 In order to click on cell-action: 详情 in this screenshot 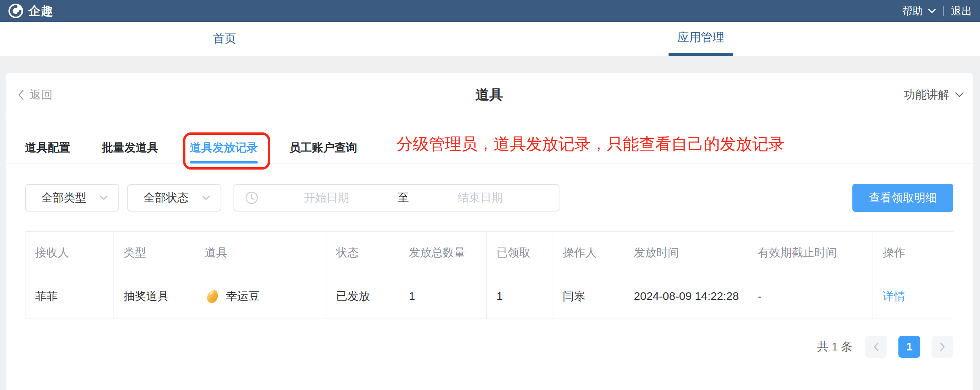, I will do `click(913, 296)`.